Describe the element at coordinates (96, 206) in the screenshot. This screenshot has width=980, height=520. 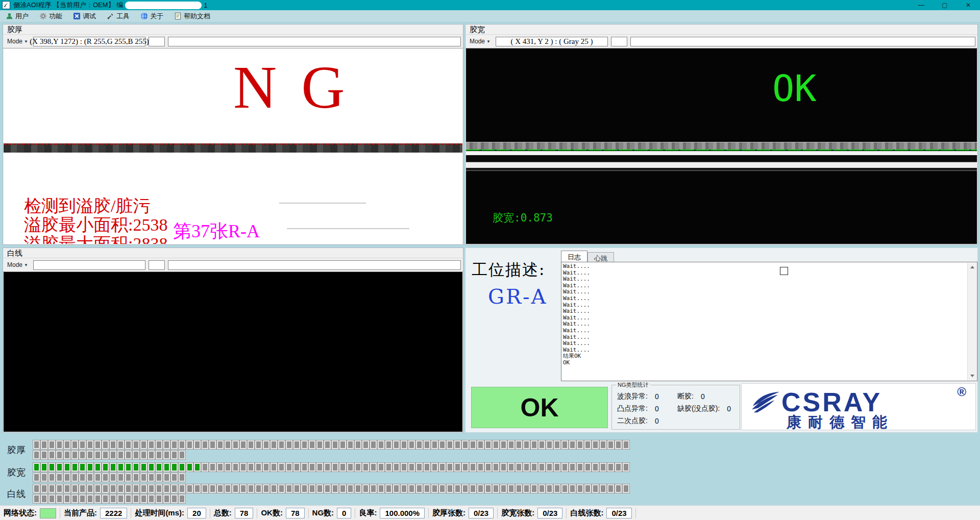
I see `ng-message-line1: 检测到溢胶/脏污` at that location.